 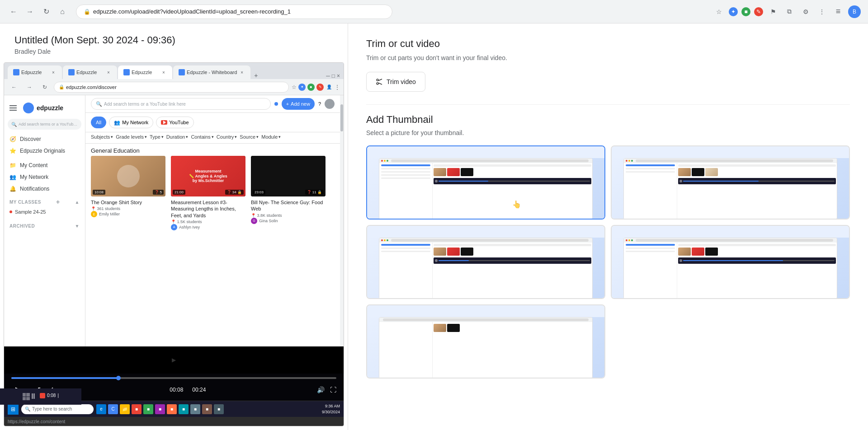 I want to click on filter-subjects: Subjects, so click(x=102, y=137).